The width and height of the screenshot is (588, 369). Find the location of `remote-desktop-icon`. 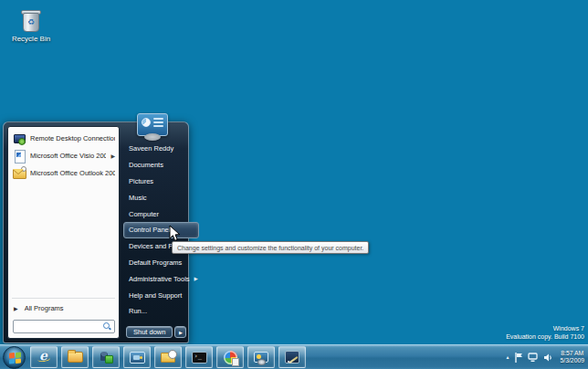

remote-desktop-icon is located at coordinates (19, 139).